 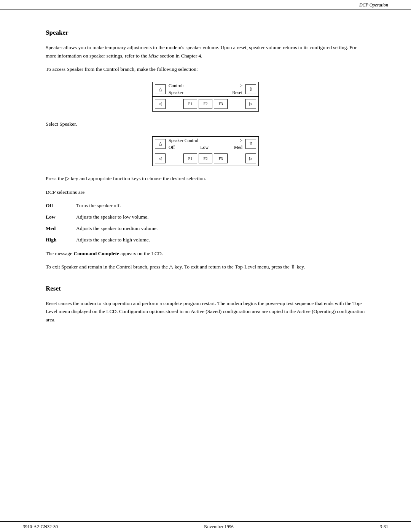 What do you see at coordinates (172, 147) in the screenshot?
I see `off-label: Off` at bounding box center [172, 147].